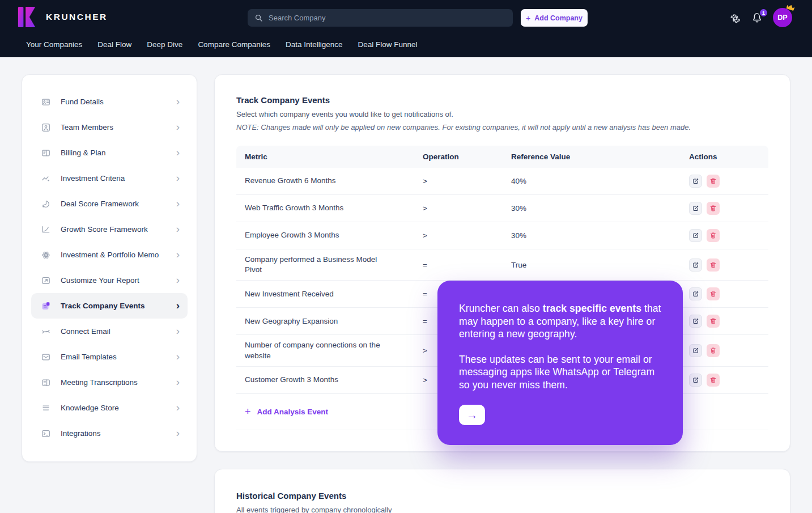 This screenshot has height=513, width=812. I want to click on settings-gear-icon, so click(735, 18).